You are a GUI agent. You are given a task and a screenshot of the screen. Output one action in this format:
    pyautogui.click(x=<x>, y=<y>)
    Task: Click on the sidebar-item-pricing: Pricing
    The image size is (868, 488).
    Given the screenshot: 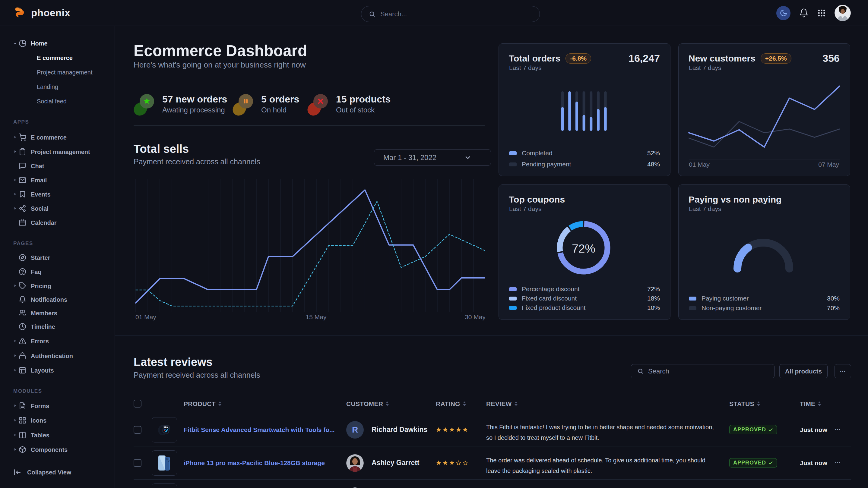 What is the action you would take?
    pyautogui.click(x=57, y=286)
    